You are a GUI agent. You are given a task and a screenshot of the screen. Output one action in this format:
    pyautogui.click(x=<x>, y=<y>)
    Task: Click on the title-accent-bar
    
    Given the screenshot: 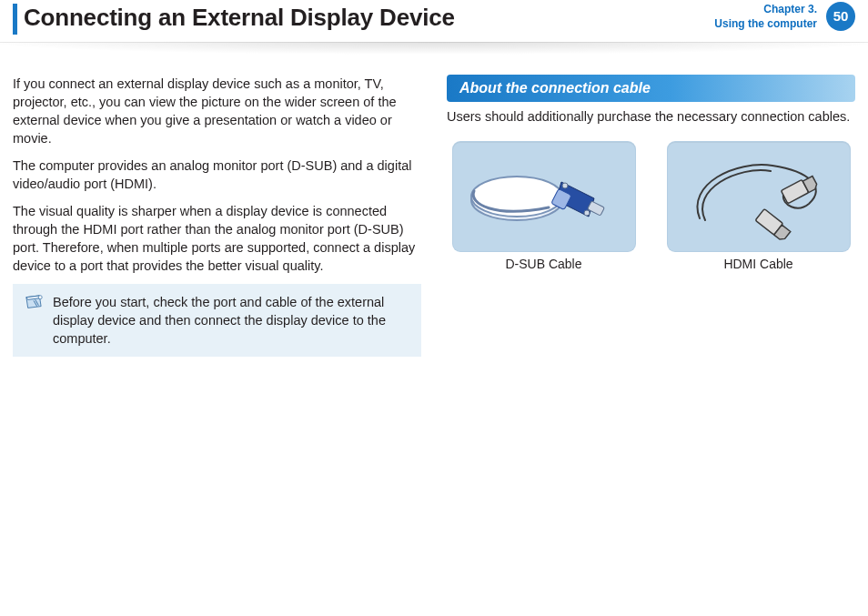 What is the action you would take?
    pyautogui.click(x=15, y=19)
    